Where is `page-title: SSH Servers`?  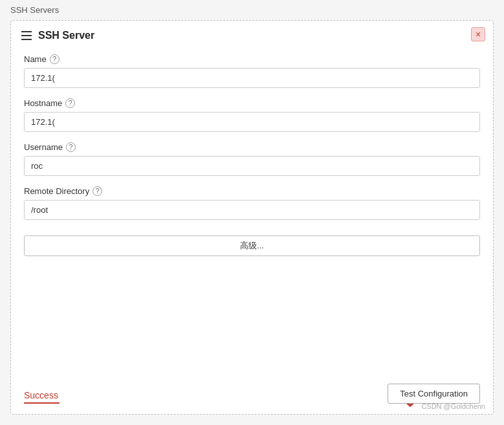 page-title: SSH Servers is located at coordinates (252, 10).